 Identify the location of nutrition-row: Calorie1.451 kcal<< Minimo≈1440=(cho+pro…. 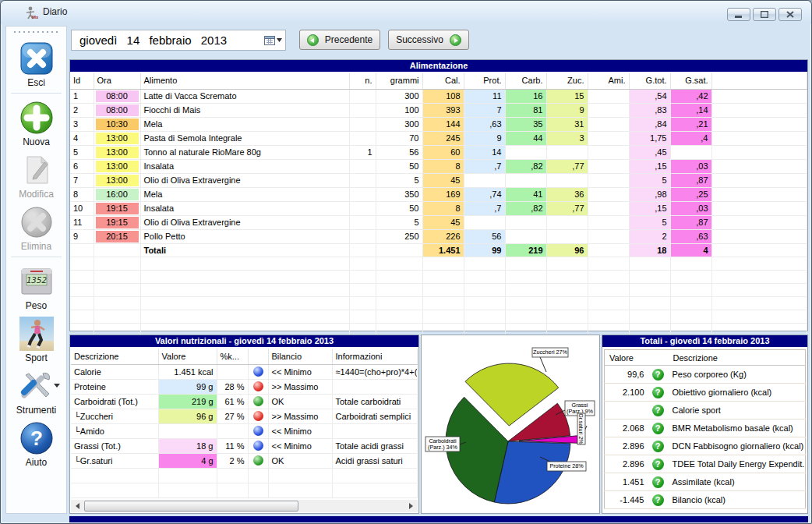
(245, 371).